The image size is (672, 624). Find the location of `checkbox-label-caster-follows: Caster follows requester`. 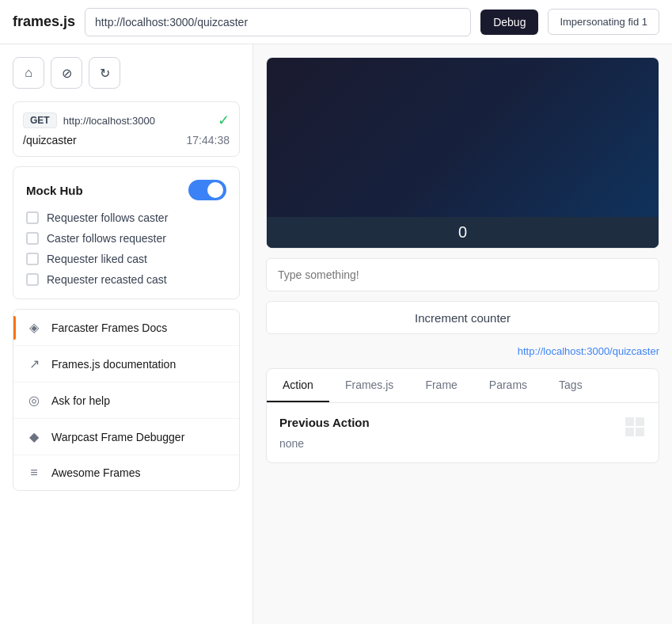

checkbox-label-caster-follows: Caster follows requester is located at coordinates (106, 238).